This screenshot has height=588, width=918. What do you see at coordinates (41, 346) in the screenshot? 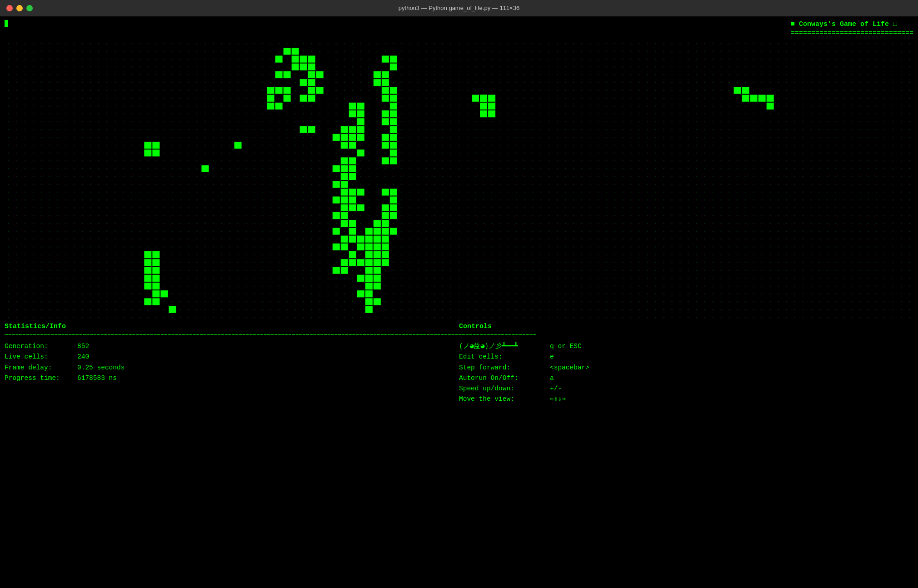
I see `generation-label: Generation:` at bounding box center [41, 346].